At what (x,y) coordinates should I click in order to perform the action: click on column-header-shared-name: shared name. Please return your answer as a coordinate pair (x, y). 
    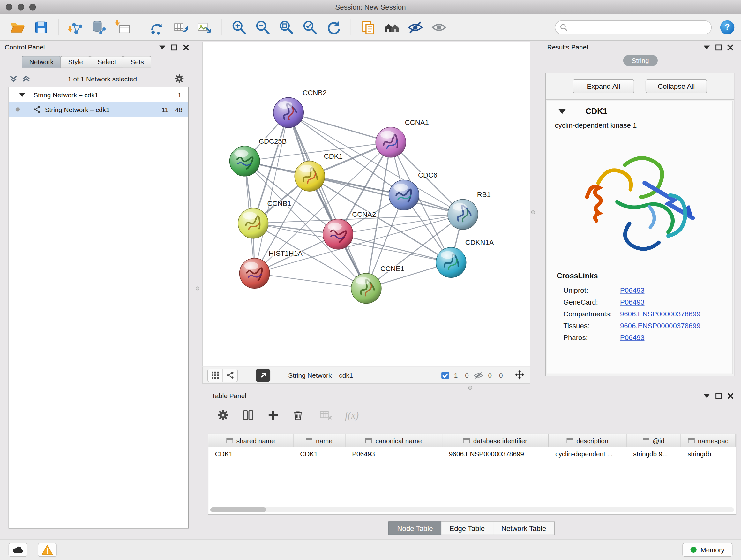
    Looking at the image, I should click on (251, 440).